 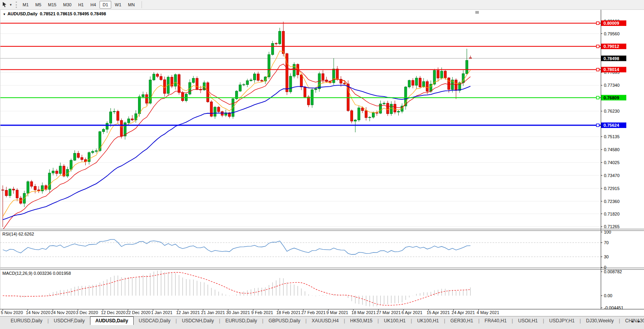 What do you see at coordinates (612, 227) in the screenshot?
I see `price-axis-label: 0.71265` at bounding box center [612, 227].